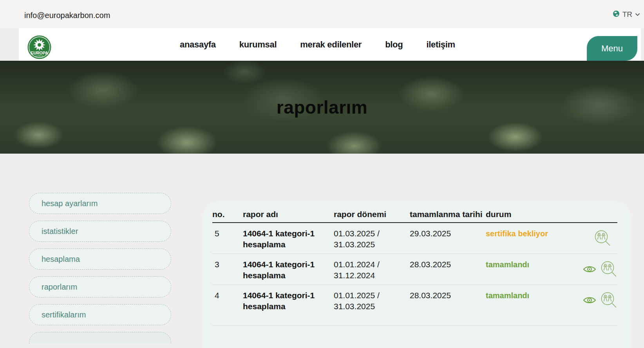 The width and height of the screenshot is (644, 348). What do you see at coordinates (100, 203) in the screenshot?
I see `sidebar-item: hesap ayarlarım` at bounding box center [100, 203].